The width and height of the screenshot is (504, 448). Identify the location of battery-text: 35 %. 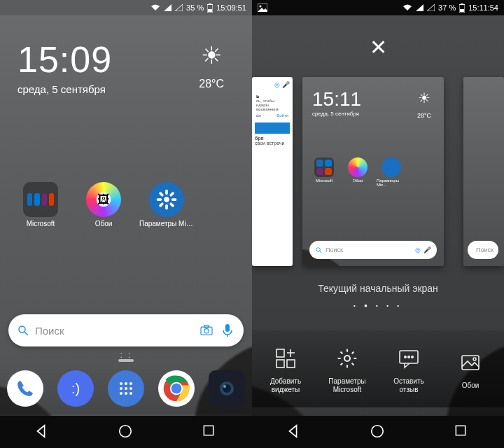
(195, 8).